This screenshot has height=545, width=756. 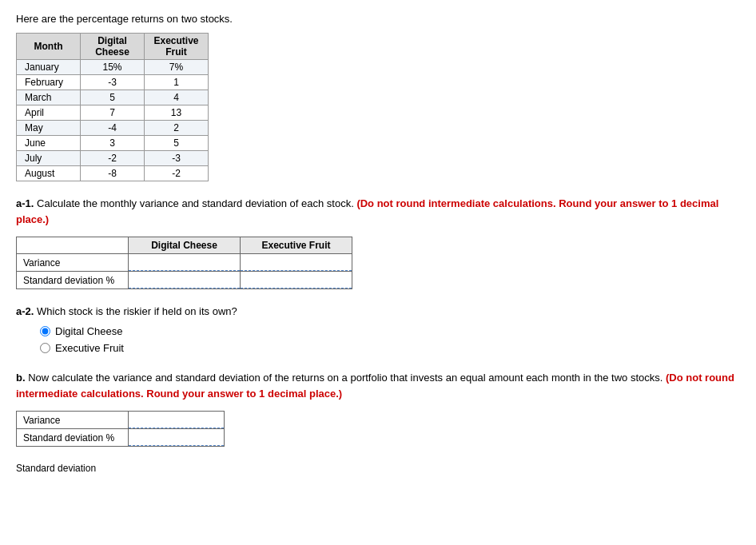 I want to click on month-cell: March, so click(x=49, y=97).